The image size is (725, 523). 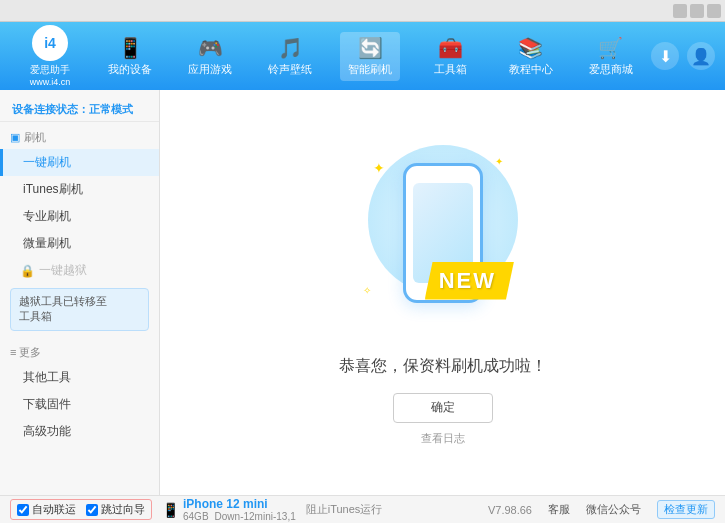 I want to click on nav-shop: 🛒 爱思商城, so click(x=611, y=56).